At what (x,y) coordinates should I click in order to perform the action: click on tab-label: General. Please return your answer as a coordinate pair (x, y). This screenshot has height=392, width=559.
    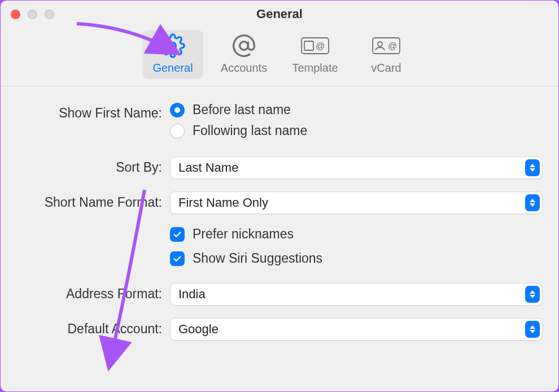
    Looking at the image, I should click on (173, 68).